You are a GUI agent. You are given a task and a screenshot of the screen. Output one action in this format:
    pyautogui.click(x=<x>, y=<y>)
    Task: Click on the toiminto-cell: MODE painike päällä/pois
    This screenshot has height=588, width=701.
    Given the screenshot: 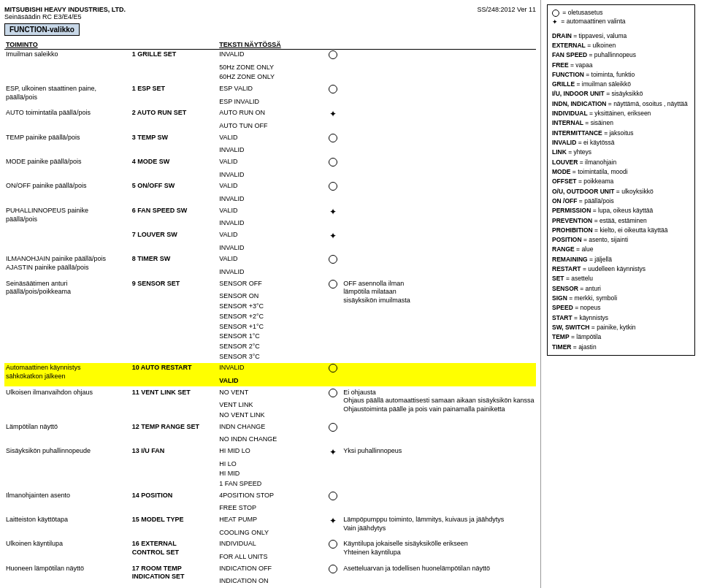 What is the action you would take?
    pyautogui.click(x=67, y=168)
    